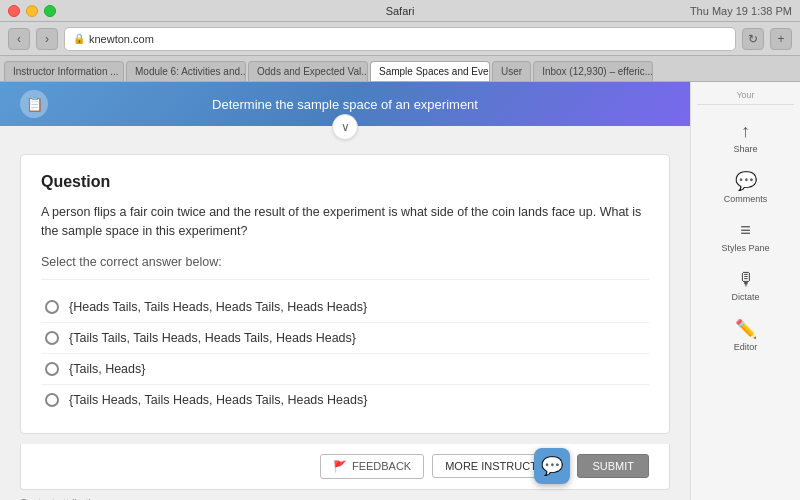 The width and height of the screenshot is (800, 500). I want to click on styles-pane-button: ≡ Styles Pane, so click(746, 236).